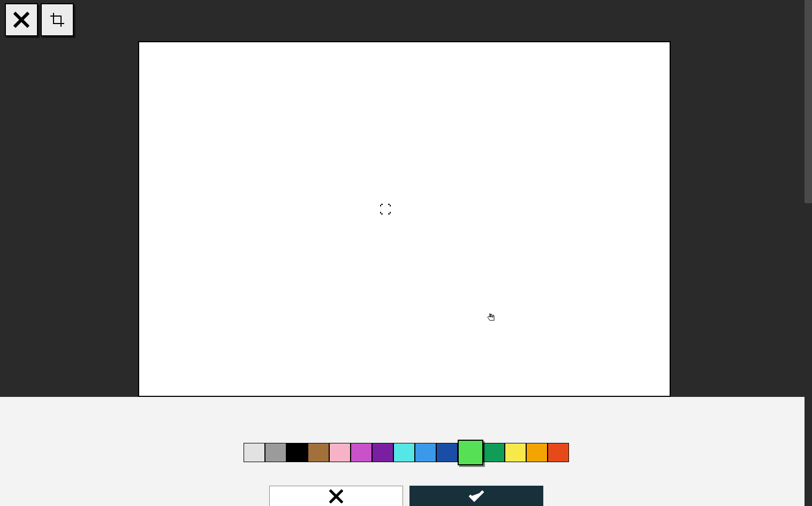 This screenshot has width=812, height=506. Describe the element at coordinates (21, 20) in the screenshot. I see `close-button` at that location.